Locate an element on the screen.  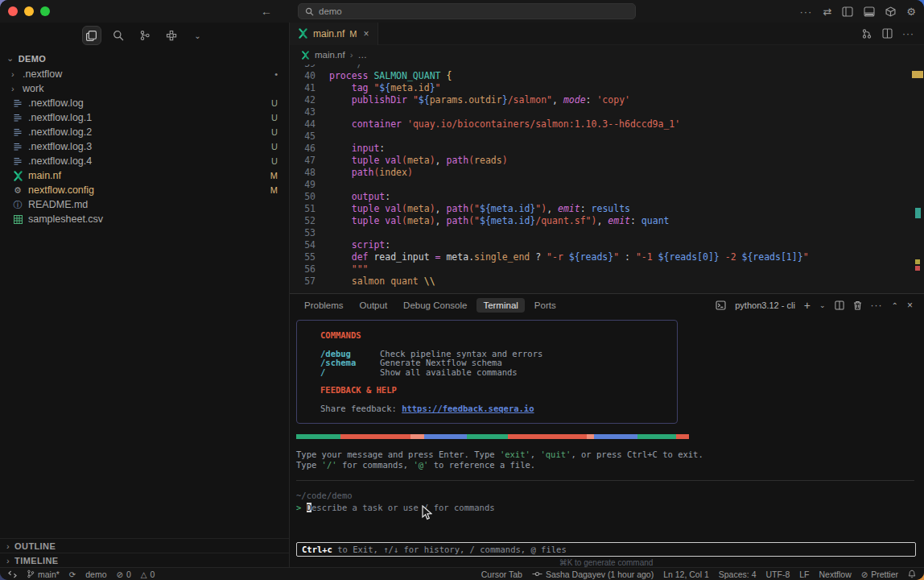
line-number: 51 is located at coordinates (303, 209).